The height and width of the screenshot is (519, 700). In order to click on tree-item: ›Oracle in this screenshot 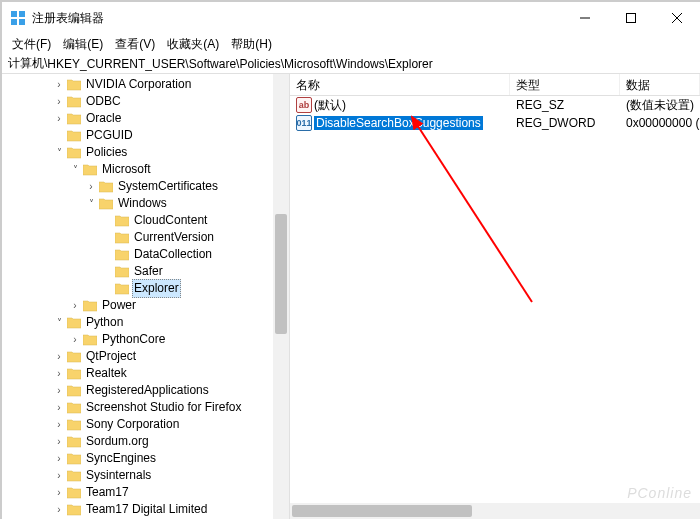, I will do `click(146, 118)`.